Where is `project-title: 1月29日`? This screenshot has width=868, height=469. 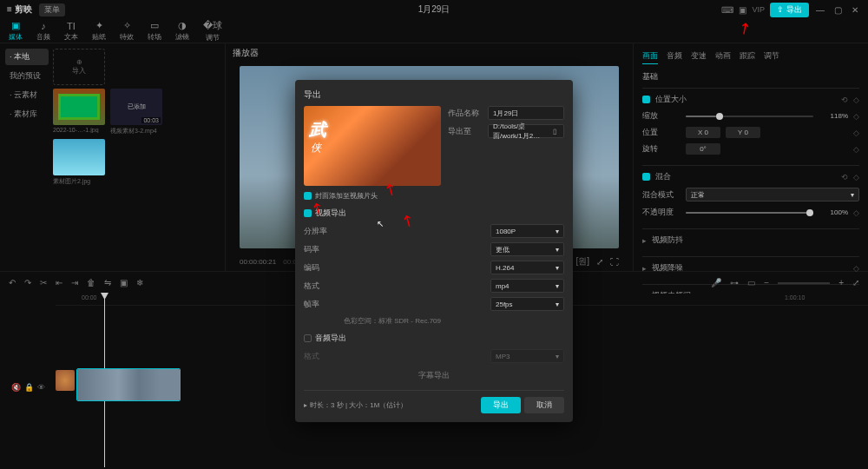
project-title: 1月29日 is located at coordinates (434, 10).